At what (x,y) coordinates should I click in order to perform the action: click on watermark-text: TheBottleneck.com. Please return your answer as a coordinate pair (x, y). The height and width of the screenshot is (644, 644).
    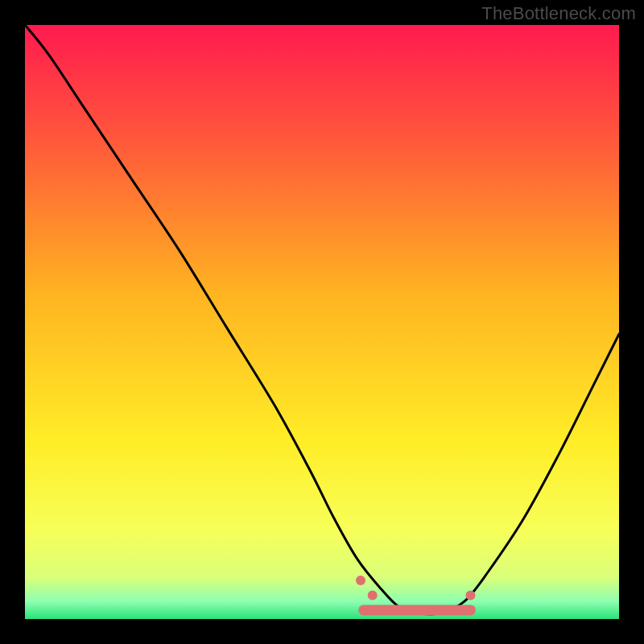
    Looking at the image, I should click on (559, 14).